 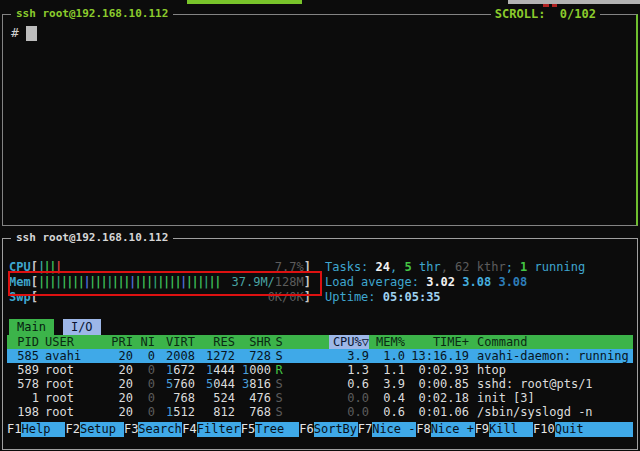 What do you see at coordinates (423, 430) in the screenshot?
I see `fkey-number: F8` at bounding box center [423, 430].